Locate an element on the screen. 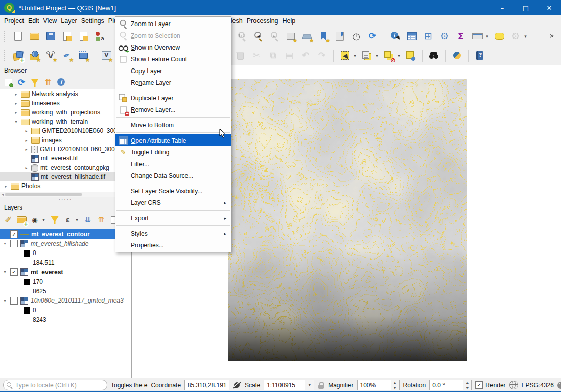 The width and height of the screenshot is (561, 392). menuitem-layer-crs: Layer CRS▸ is located at coordinates (173, 202).